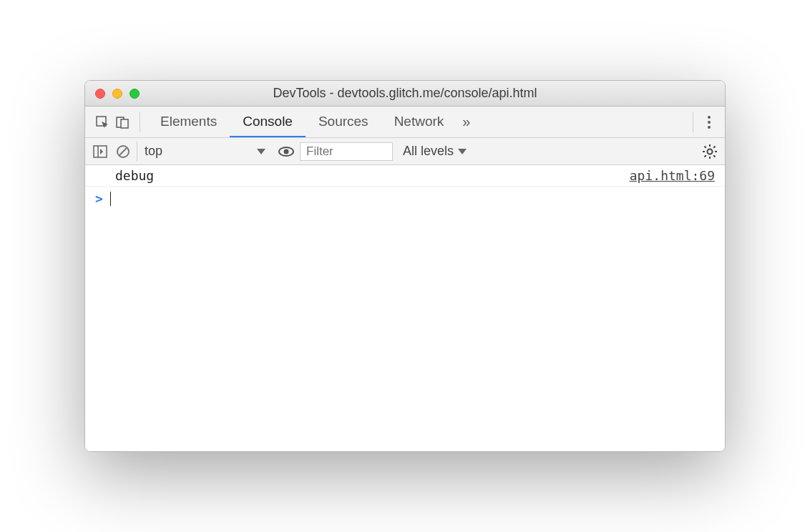 The height and width of the screenshot is (532, 810). What do you see at coordinates (110, 199) in the screenshot?
I see `text-cursor` at bounding box center [110, 199].